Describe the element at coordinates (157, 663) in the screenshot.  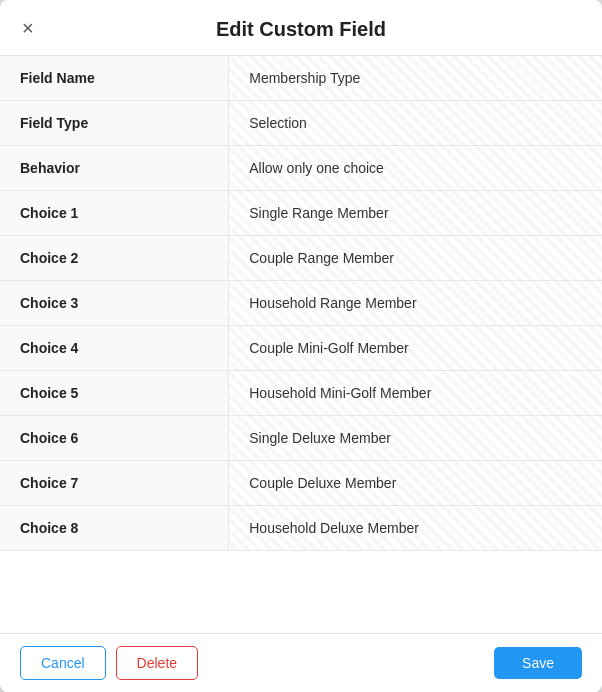
I see `delete-button: Delete` at that location.